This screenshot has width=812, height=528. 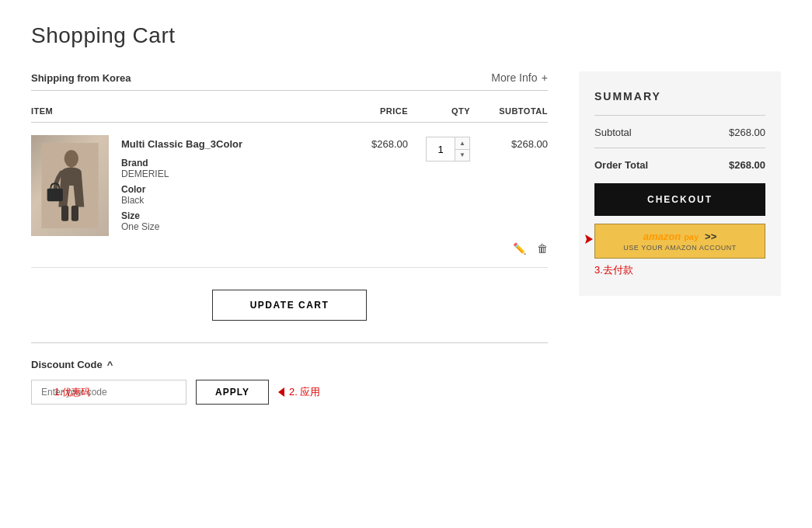 I want to click on annotation-2-text: 2. 应用, so click(x=305, y=392).